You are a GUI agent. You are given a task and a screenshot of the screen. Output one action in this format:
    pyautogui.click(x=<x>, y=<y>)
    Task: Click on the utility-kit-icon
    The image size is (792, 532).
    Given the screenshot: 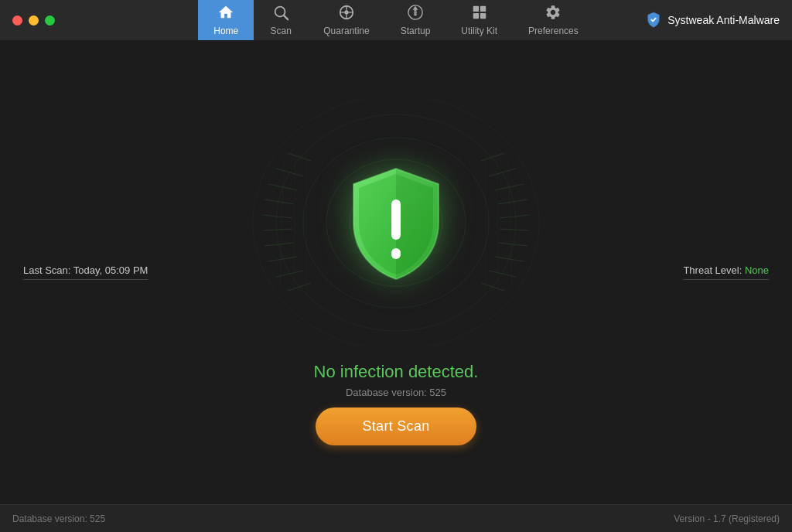 What is the action you would take?
    pyautogui.click(x=480, y=14)
    